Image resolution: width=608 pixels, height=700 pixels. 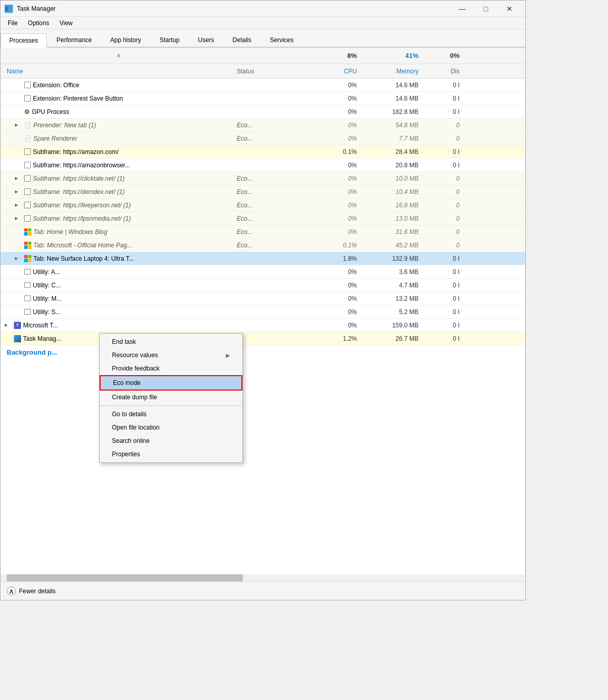 What do you see at coordinates (171, 441) in the screenshot?
I see `context-menu-item-search-online: Search online` at bounding box center [171, 441].